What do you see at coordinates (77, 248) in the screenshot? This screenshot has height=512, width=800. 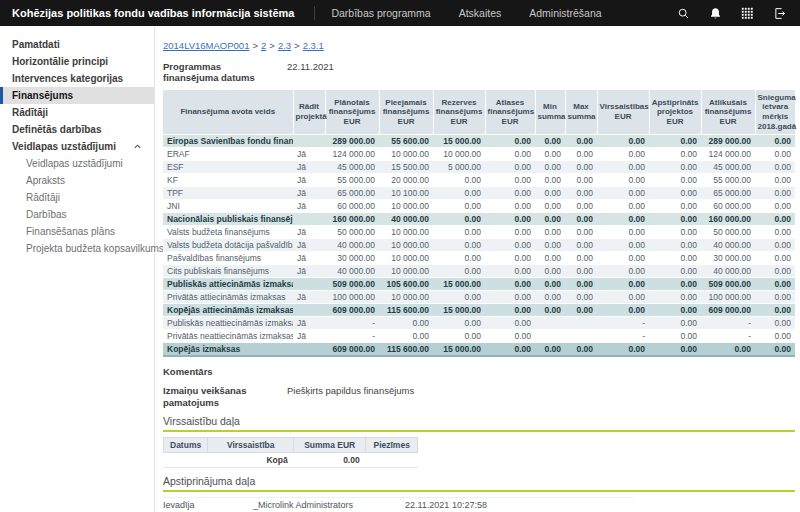 I see `sidebar-subitem: Projekta budžeta kopsavilkums` at bounding box center [77, 248].